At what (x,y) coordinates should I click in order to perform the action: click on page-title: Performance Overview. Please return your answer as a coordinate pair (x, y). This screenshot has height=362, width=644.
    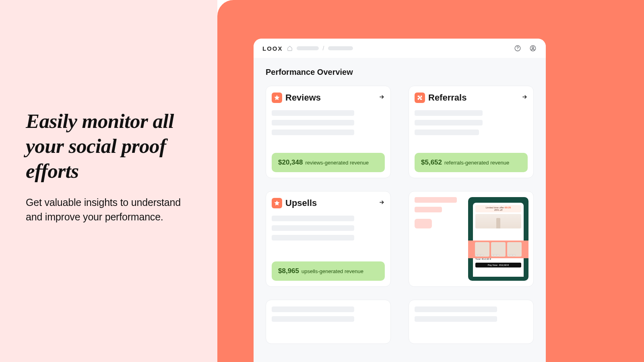
    Looking at the image, I should click on (400, 72).